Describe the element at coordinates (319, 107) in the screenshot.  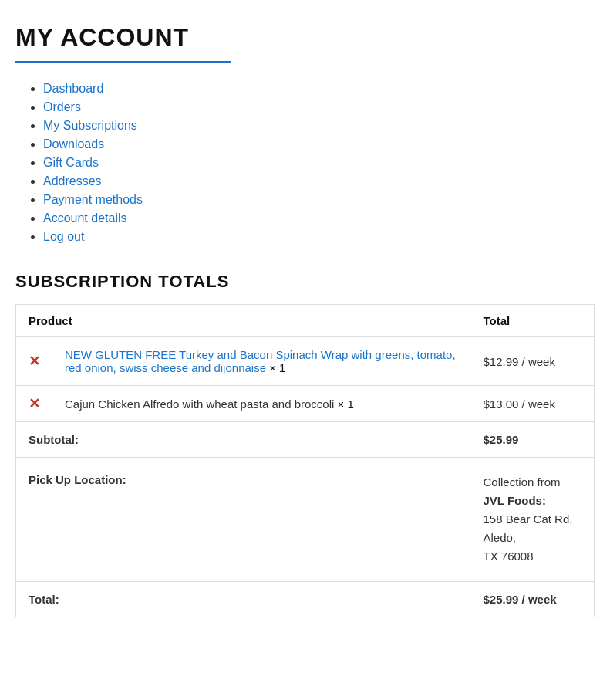
I see `nav-item-orders: Orders` at that location.